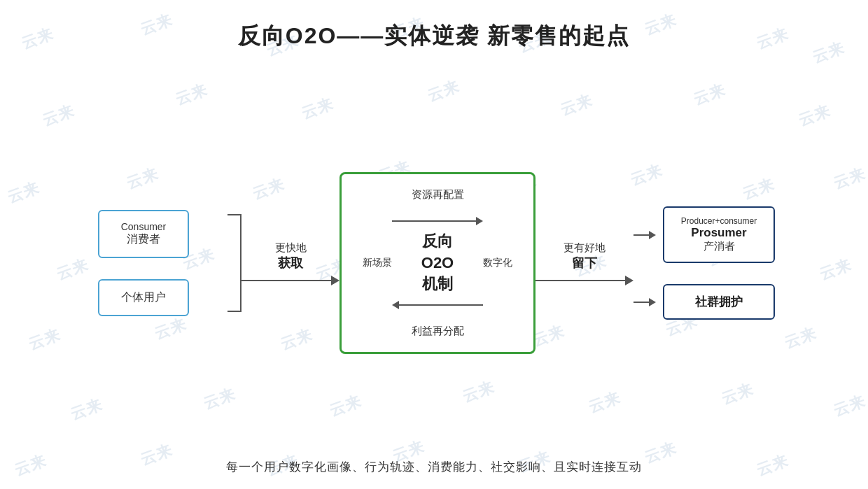 This screenshot has width=868, height=489. What do you see at coordinates (584, 263) in the screenshot?
I see `arrow-right-text2: 留下` at bounding box center [584, 263].